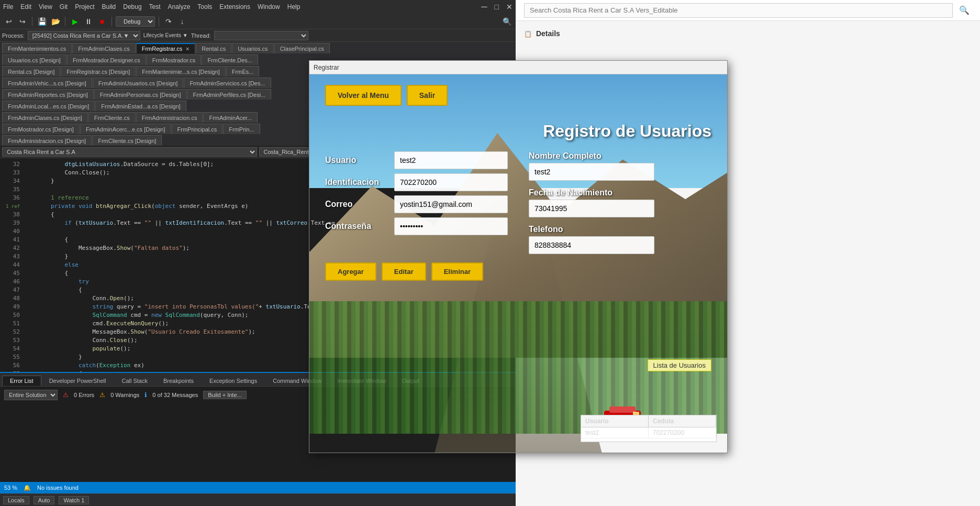  I want to click on menu-help: Help, so click(294, 7).